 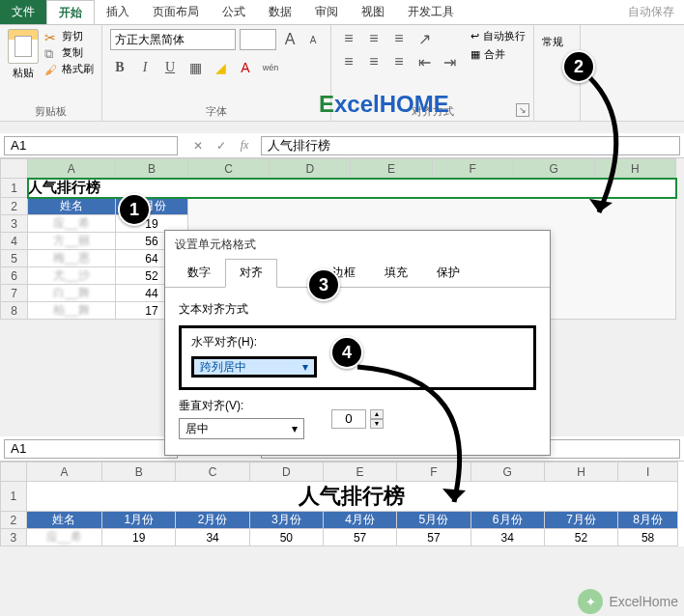 What do you see at coordinates (391, 169) in the screenshot?
I see `col-header-e: E` at bounding box center [391, 169].